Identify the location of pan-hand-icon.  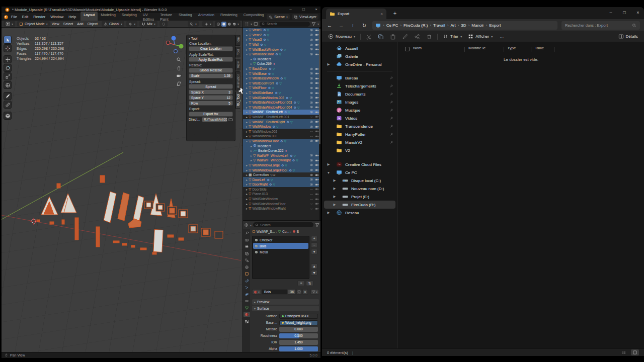
(179, 67).